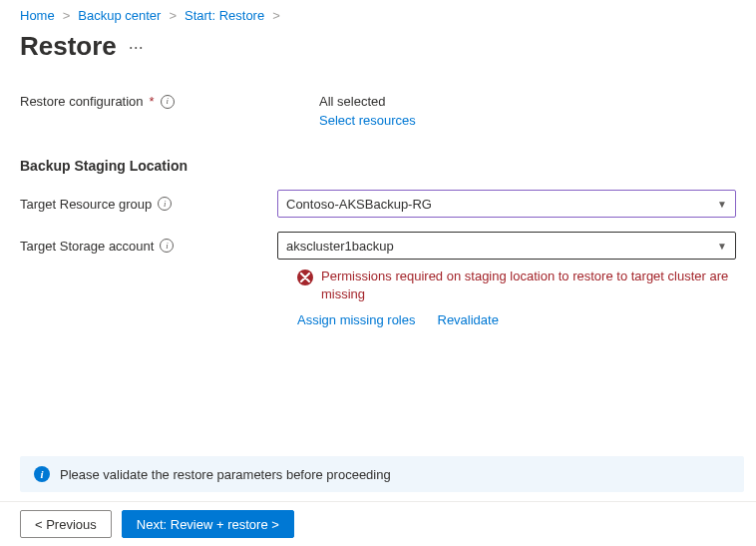 The width and height of the screenshot is (756, 546). Describe the element at coordinates (82, 102) in the screenshot. I see `restore-config-label: Restore configuration` at that location.